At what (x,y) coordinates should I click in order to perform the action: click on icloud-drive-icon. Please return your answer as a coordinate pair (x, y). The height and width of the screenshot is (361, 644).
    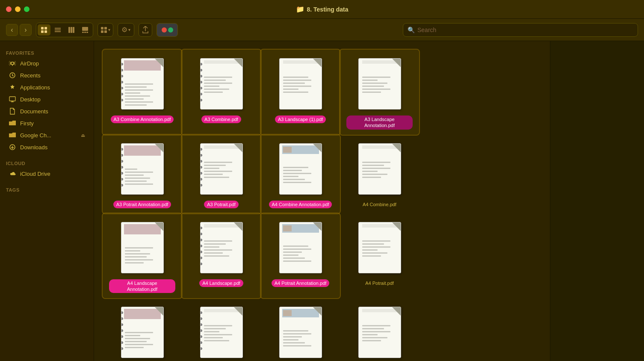
    Looking at the image, I should click on (12, 174).